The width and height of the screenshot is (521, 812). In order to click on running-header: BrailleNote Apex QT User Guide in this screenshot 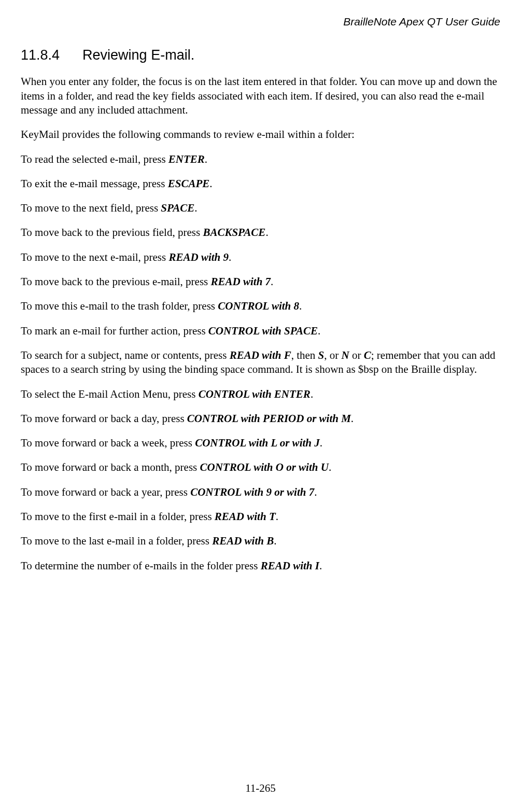, I will do `click(260, 22)`.